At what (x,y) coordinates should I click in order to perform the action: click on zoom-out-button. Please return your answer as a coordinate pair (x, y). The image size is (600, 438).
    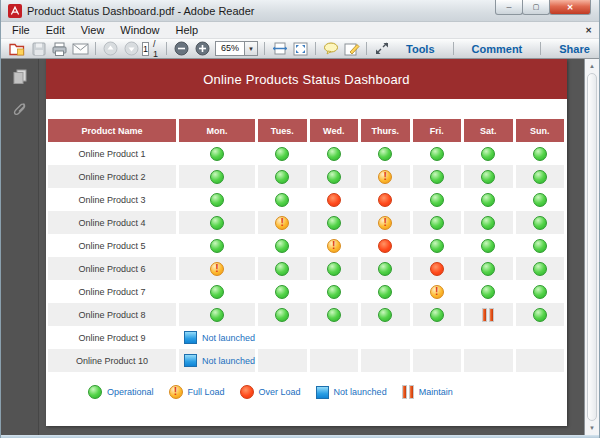
    Looking at the image, I should click on (182, 49).